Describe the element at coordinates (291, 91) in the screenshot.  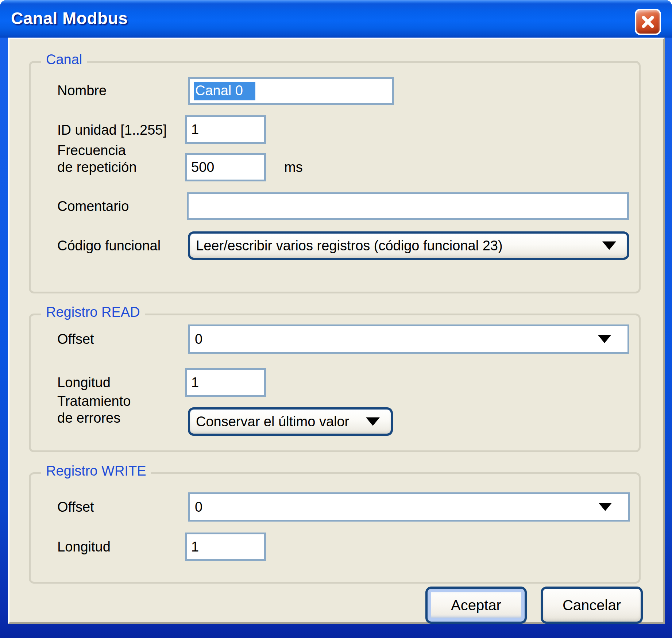
I see `nombre-input: Canal 0` at that location.